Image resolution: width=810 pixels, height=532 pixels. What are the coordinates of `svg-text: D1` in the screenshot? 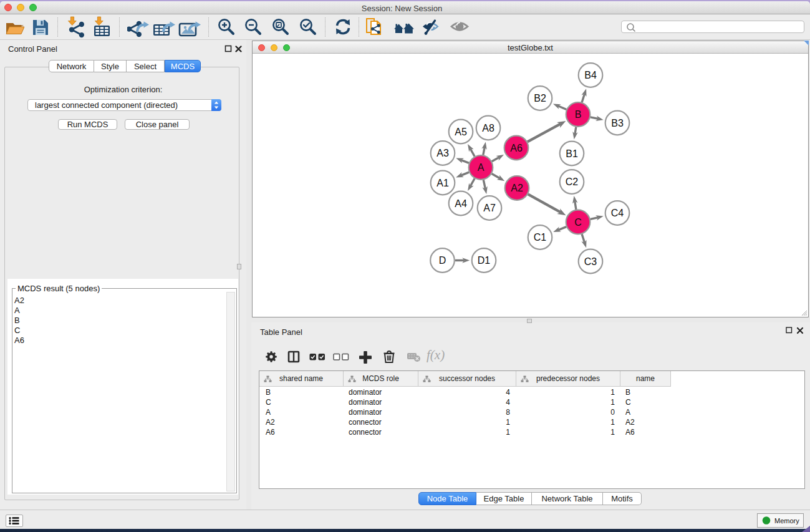 It's located at (484, 261).